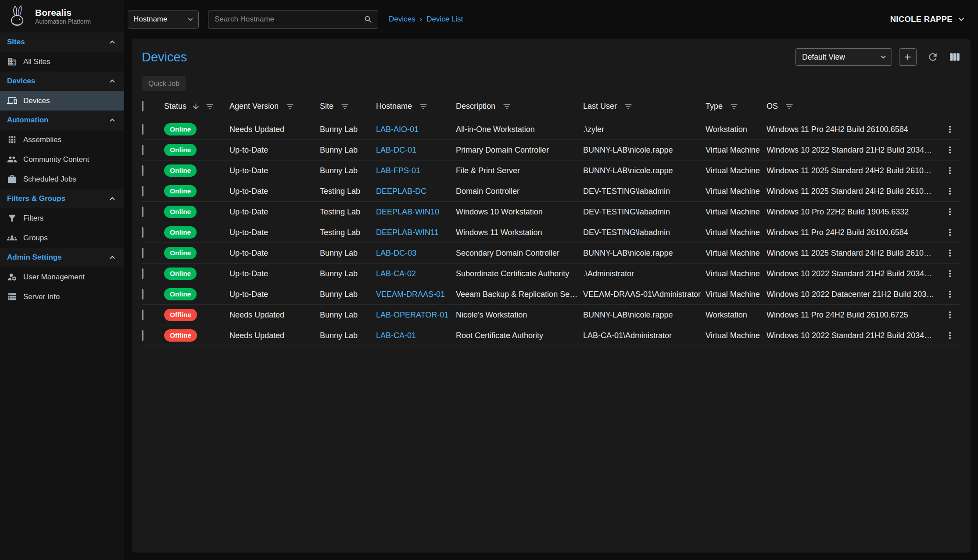 This screenshot has width=978, height=560. Describe the element at coordinates (551, 212) in the screenshot. I see `table-row: Online Up-to-Date Testing Lab DEEPLAB-WI…` at that location.